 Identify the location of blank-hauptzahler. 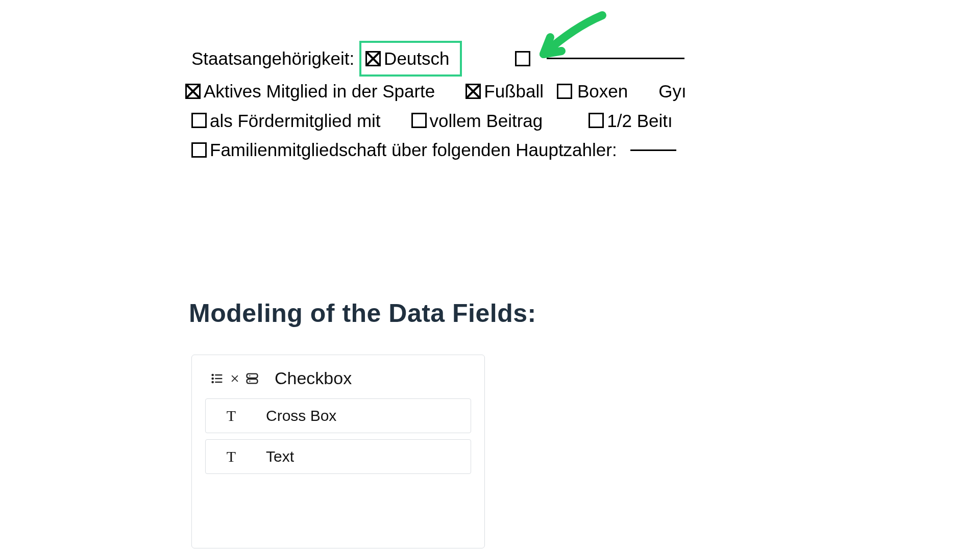
(653, 150).